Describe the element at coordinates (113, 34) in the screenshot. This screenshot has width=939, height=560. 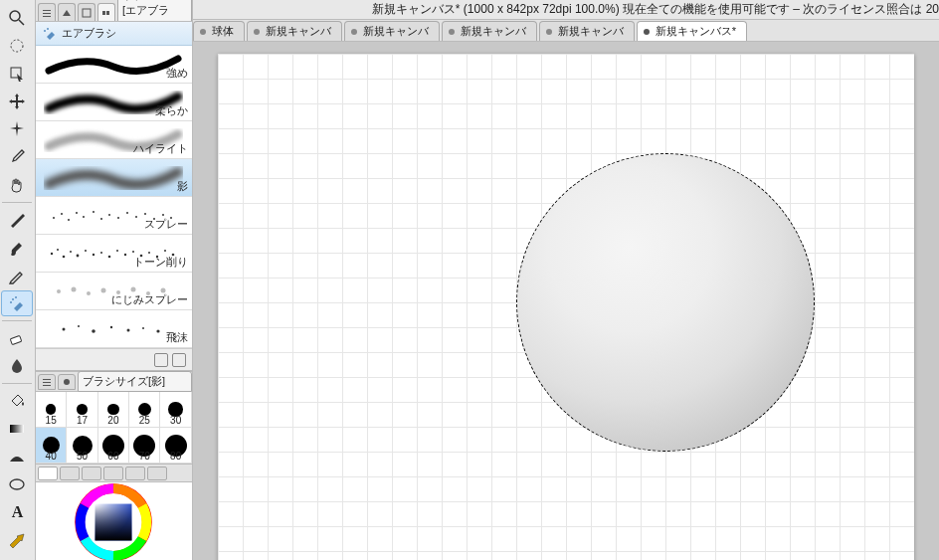
I see `subtool-group-header: エアブラシ` at that location.